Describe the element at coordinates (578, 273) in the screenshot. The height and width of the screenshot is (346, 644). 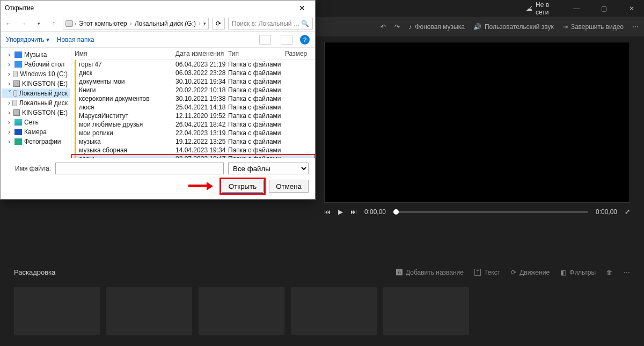
I see `filters-button: ◧Фильтры` at that location.